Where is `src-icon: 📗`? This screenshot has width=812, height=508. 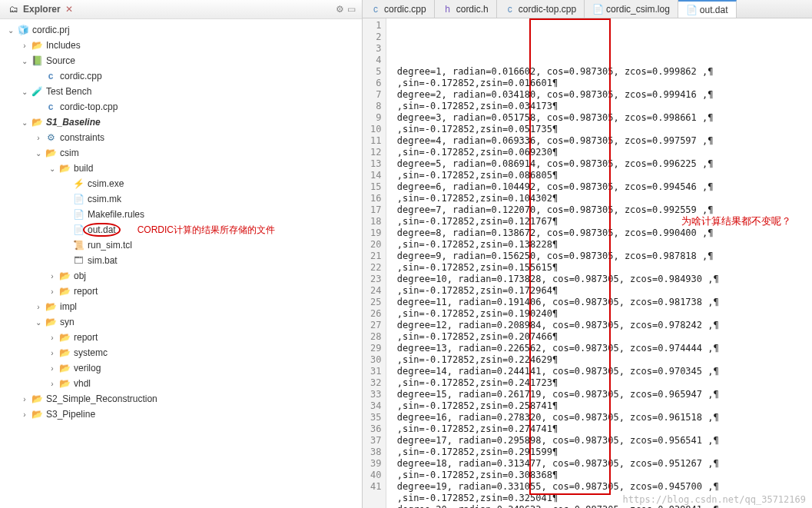 src-icon: 📗 is located at coordinates (37, 61).